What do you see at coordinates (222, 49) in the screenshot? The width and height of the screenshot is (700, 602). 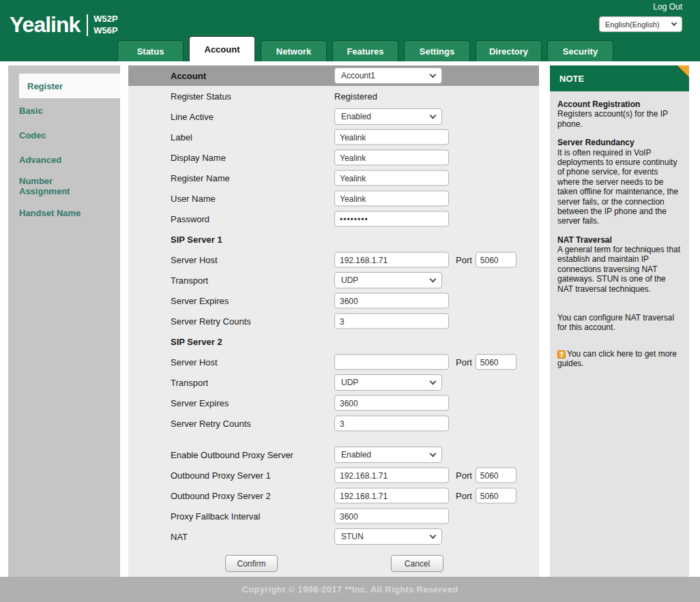 I see `tab-account: Account` at bounding box center [222, 49].